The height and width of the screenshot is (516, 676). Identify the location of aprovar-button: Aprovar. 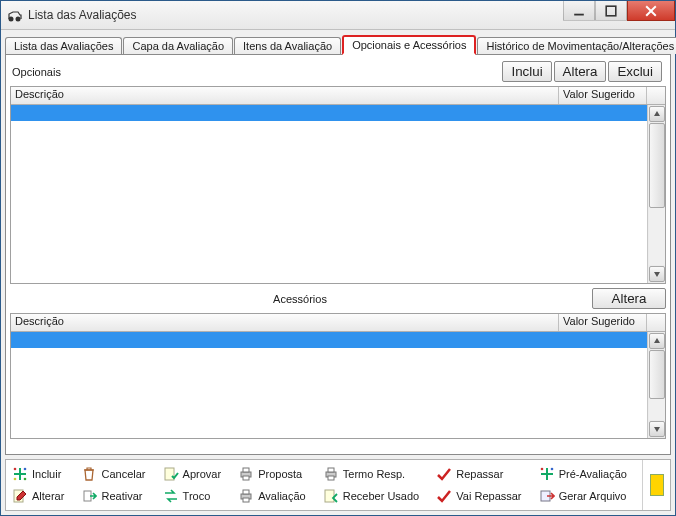
(197, 474).